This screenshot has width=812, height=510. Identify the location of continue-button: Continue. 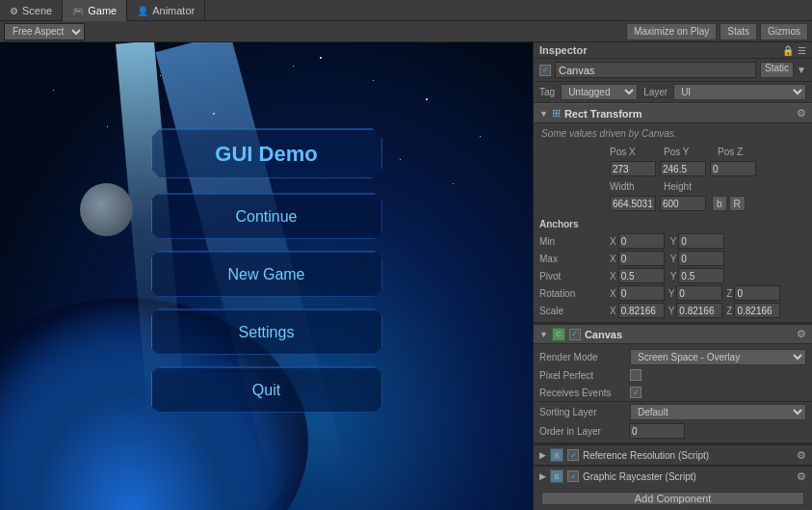
(267, 216).